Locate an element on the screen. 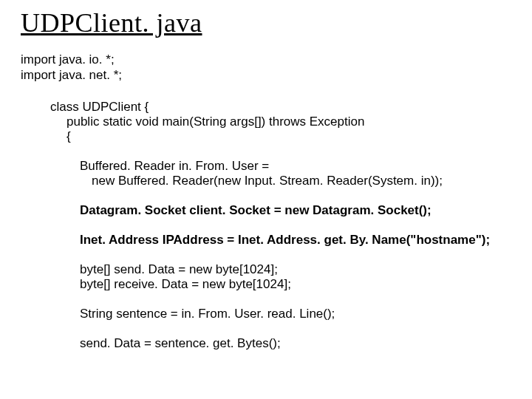  slide-title: UDPClient. java is located at coordinates (266, 23).